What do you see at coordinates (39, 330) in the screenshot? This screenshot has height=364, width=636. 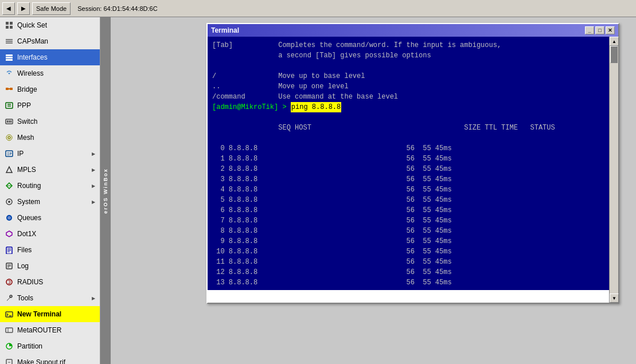 I see `sidebar-item-label: MetaROUTER` at bounding box center [39, 330].